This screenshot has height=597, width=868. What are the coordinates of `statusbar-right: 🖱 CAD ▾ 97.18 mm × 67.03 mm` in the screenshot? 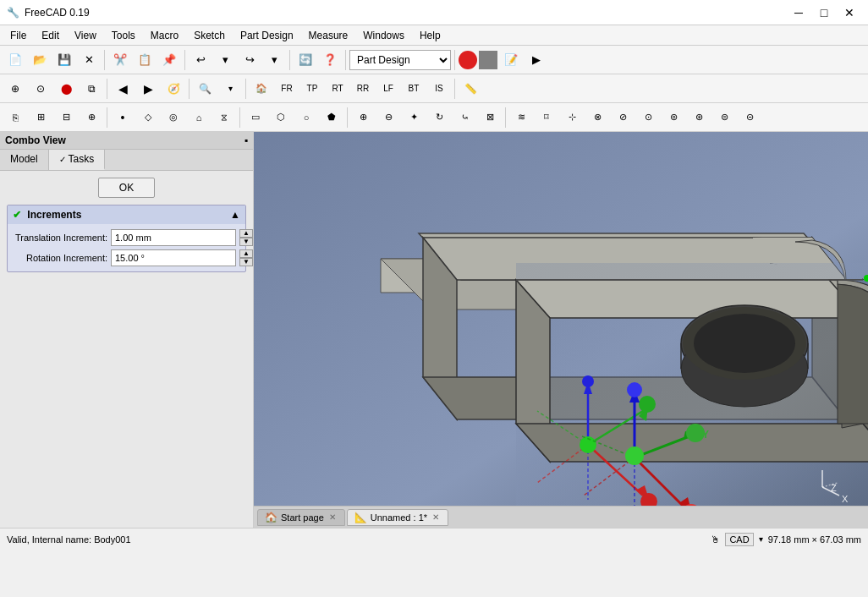 It's located at (786, 539).